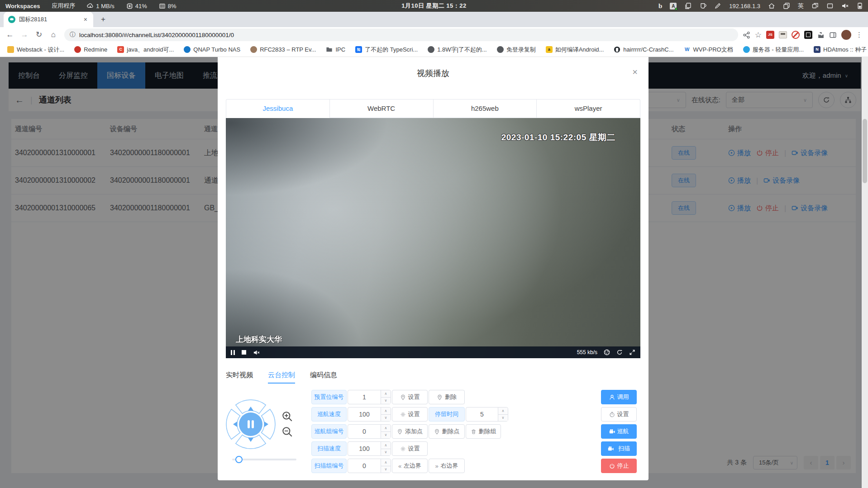  I want to click on delete-group-button: 删除组, so click(483, 431).